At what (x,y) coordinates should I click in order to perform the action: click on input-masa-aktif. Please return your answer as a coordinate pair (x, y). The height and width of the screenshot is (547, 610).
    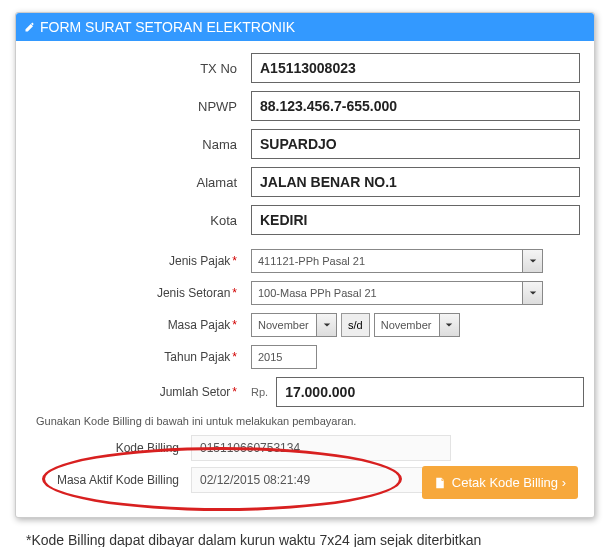
    Looking at the image, I should click on (321, 480).